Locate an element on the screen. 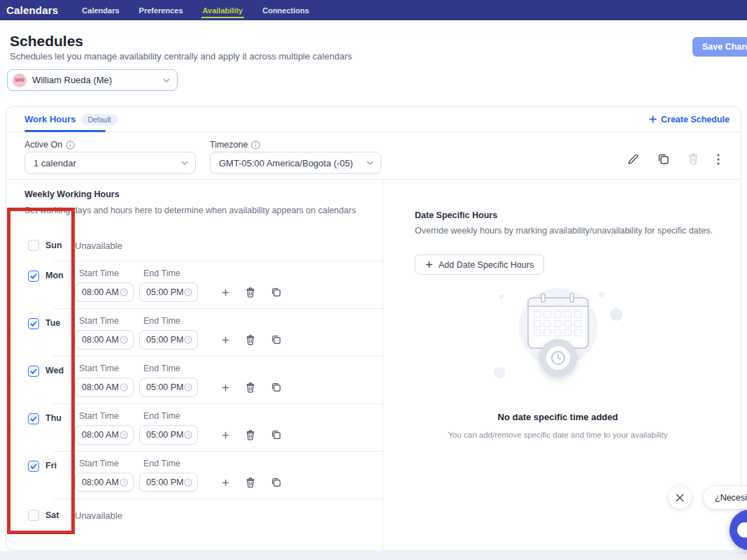 The image size is (747, 560). day-checkbox-fri: Fri is located at coordinates (50, 475).